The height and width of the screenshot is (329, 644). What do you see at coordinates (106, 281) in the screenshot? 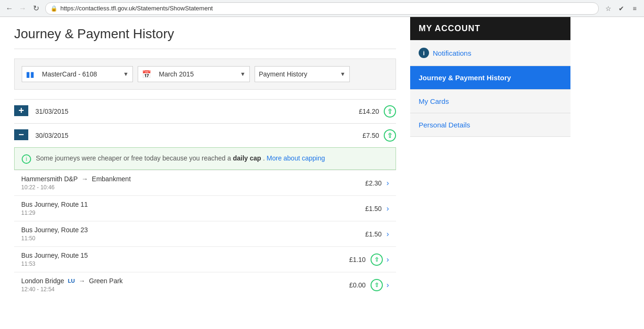
I see `journey-to-5: Green Park` at bounding box center [106, 281].